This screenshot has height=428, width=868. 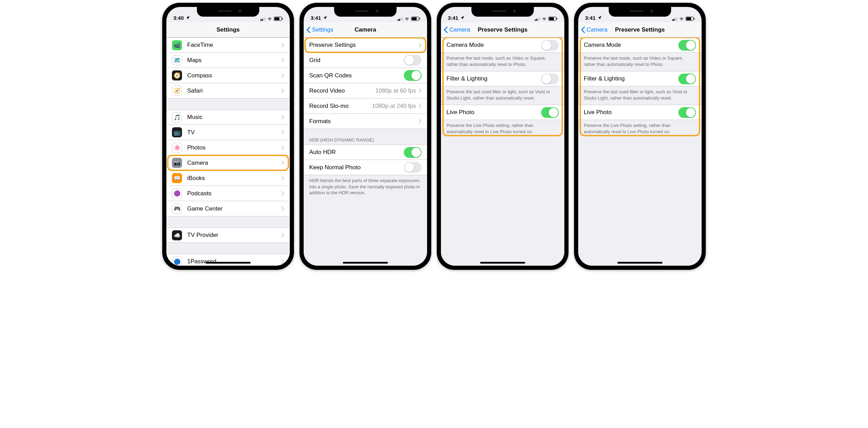 I want to click on settings-row: Formats, so click(x=365, y=121).